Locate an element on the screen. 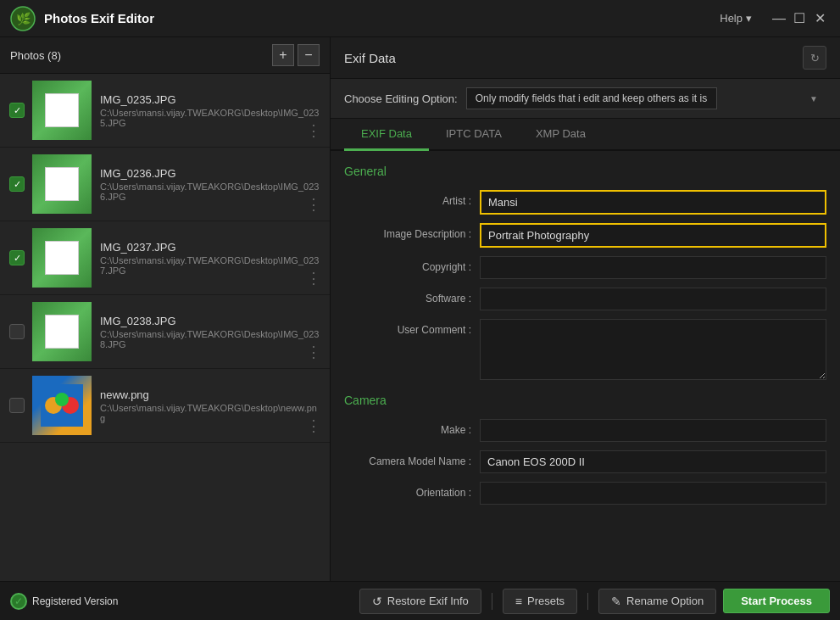 The width and height of the screenshot is (840, 620). make-label: Make : is located at coordinates (412, 427).